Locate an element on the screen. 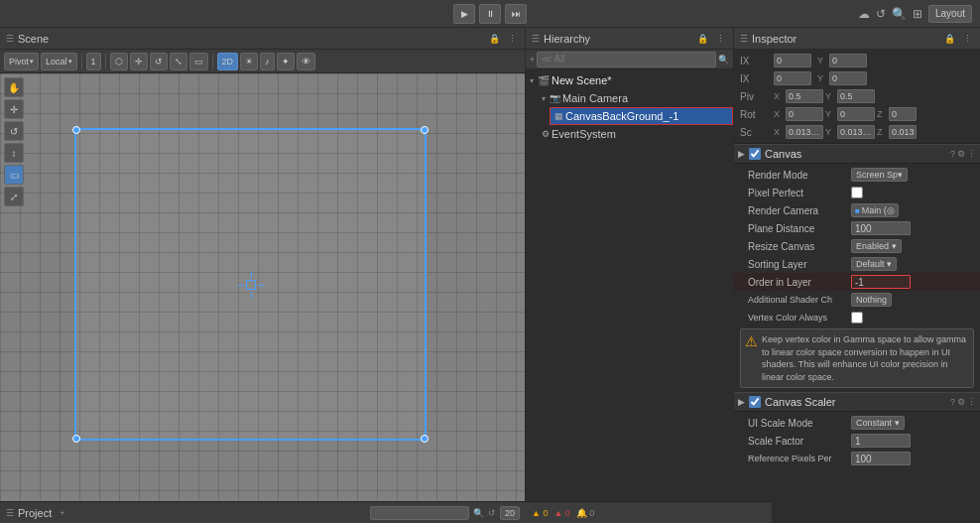 Image resolution: width=980 pixels, height=523 pixels. pos2-x-input is located at coordinates (793, 78).